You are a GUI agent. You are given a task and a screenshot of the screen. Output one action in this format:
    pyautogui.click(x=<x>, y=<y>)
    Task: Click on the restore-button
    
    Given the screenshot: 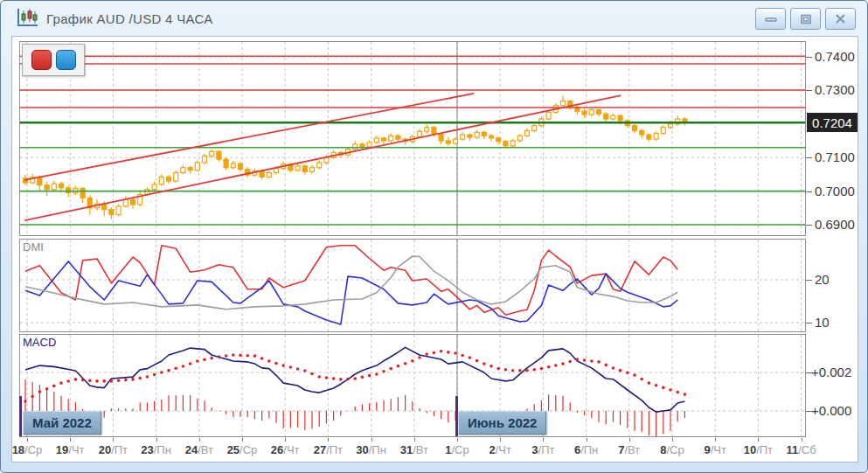 What is the action you would take?
    pyautogui.click(x=806, y=19)
    